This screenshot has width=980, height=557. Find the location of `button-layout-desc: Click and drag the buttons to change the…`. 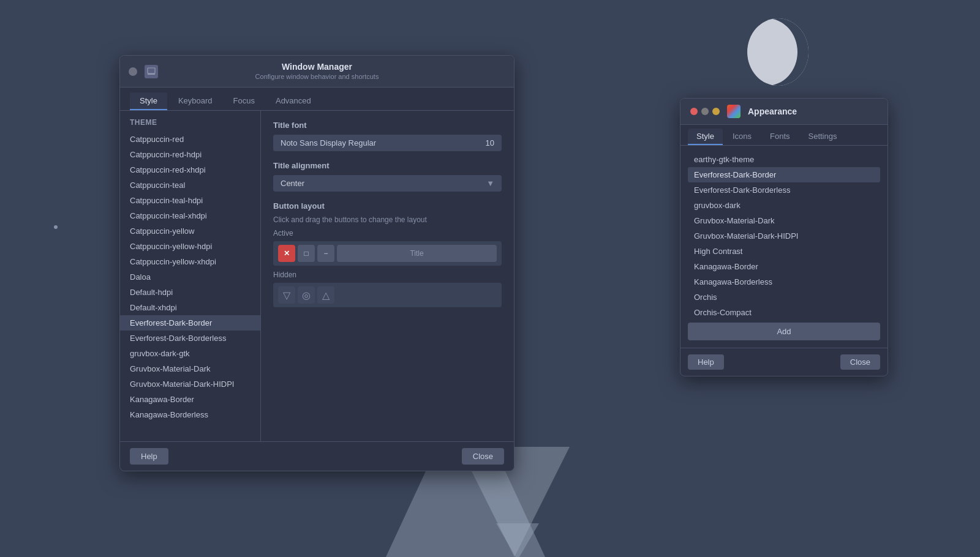

button-layout-desc: Click and drag the buttons to change the… is located at coordinates (387, 220).